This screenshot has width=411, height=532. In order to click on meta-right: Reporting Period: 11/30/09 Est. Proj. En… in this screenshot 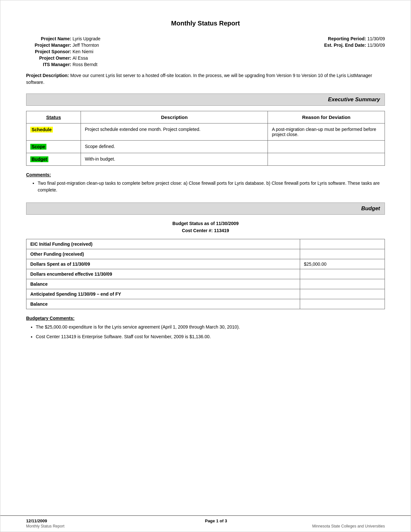, I will do `click(350, 52)`.